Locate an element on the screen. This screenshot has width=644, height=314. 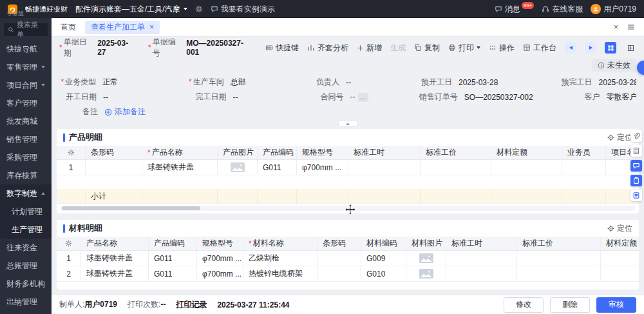
sidebar-item-inventory: 库存核算 is located at coordinates (26, 175).